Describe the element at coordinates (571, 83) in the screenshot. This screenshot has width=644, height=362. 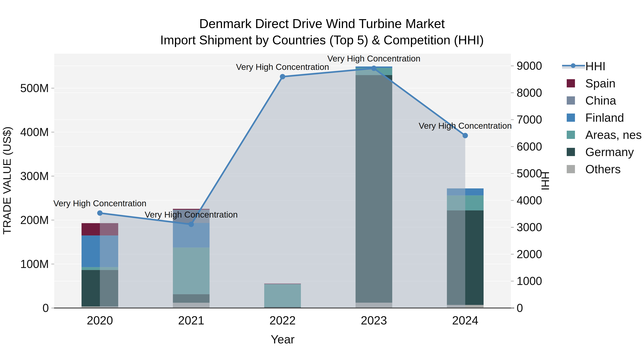
I see `spain-swatch` at that location.